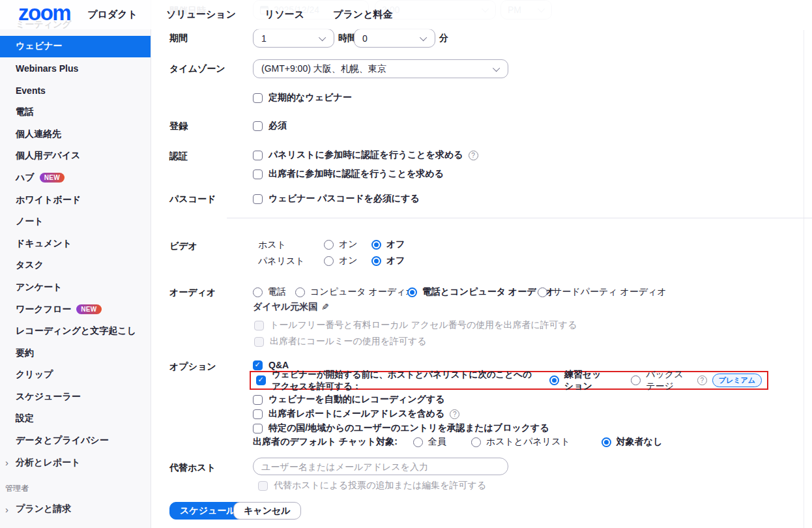  I want to click on sidebar-item-analytics: ›分析とレポート, so click(76, 463).